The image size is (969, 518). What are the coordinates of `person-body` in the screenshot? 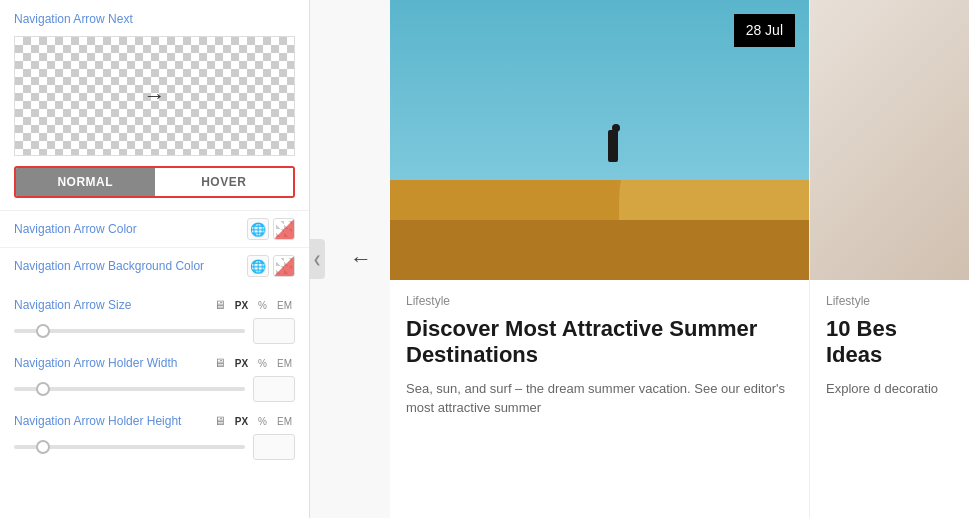 It's located at (613, 146).